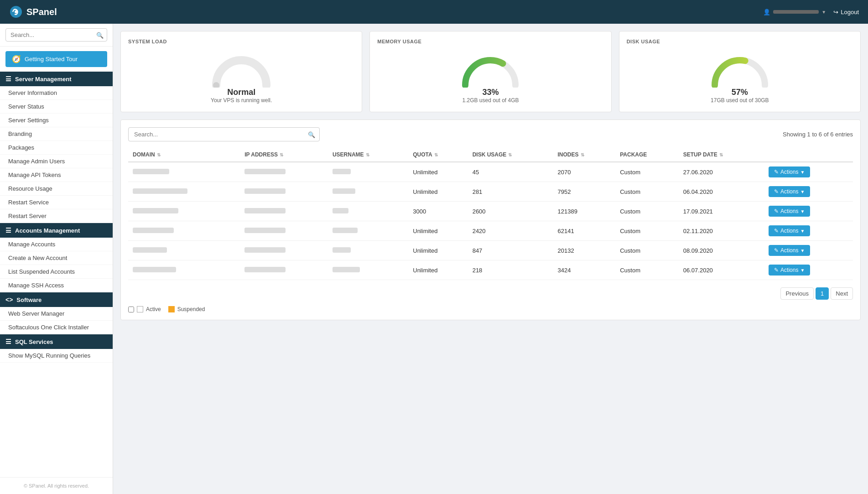 The image size is (868, 494). Describe the element at coordinates (368, 155) in the screenshot. I see `col-username: USERNAME⇅` at that location.